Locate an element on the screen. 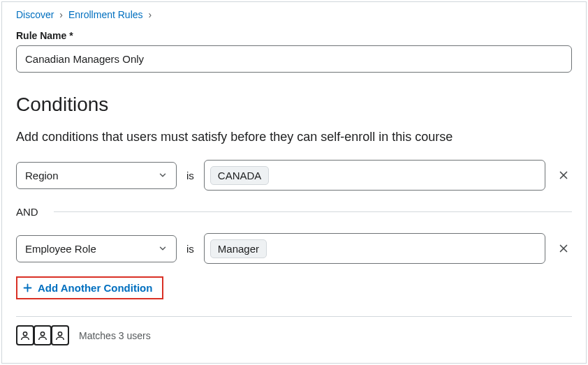 Image resolution: width=588 pixels, height=365 pixels. rule-name-input is located at coordinates (294, 59).